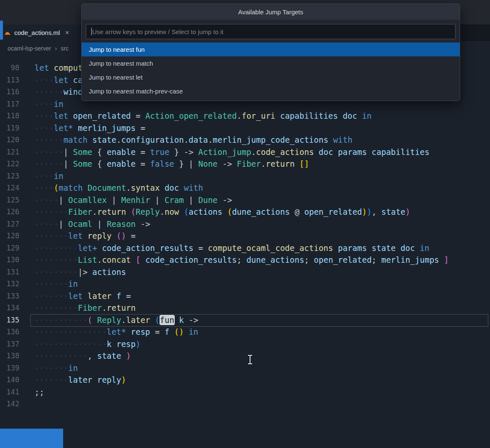 This screenshot has width=490, height=448. What do you see at coordinates (245, 392) in the screenshot?
I see `code-line: 141;;` at bounding box center [245, 392].